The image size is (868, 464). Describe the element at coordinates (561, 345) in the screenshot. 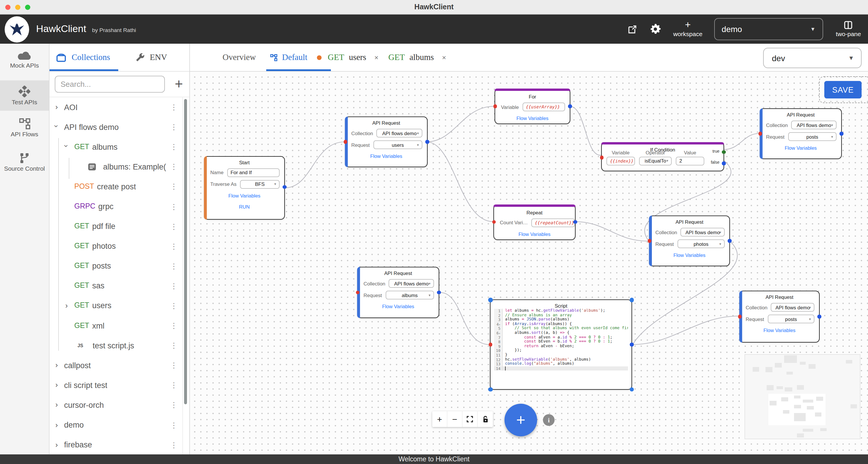

I see `script-node: Script 1let albums = hc.getFlowVariable(…` at that location.